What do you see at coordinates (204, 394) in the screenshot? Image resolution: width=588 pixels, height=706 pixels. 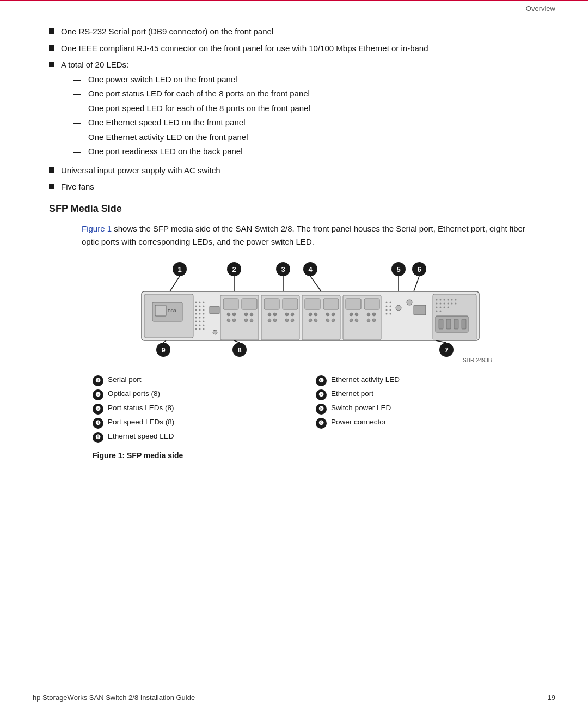 I see `legend-item-2: ❷ Optical ports (8)` at bounding box center [204, 394].